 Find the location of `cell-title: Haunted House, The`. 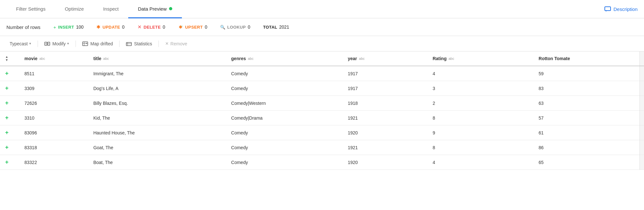

cell-title: Haunted House, The is located at coordinates (157, 133).